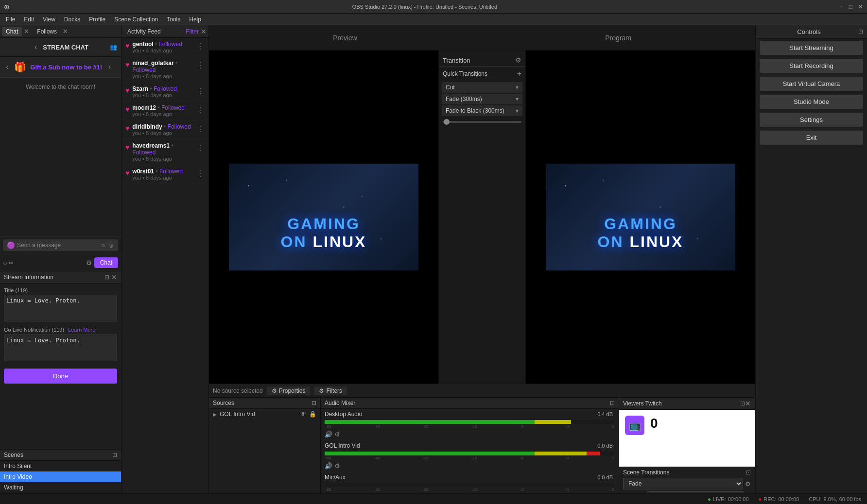 The width and height of the screenshot is (867, 504). Describe the element at coordinates (748, 484) in the screenshot. I see `st-gear-icon: ⚙` at that location.